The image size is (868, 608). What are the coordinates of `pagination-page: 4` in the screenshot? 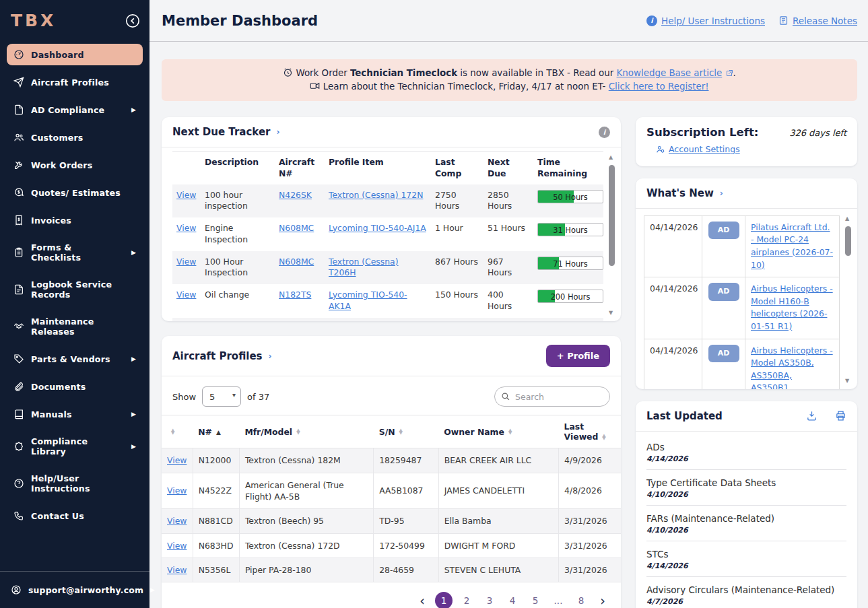 It's located at (512, 600).